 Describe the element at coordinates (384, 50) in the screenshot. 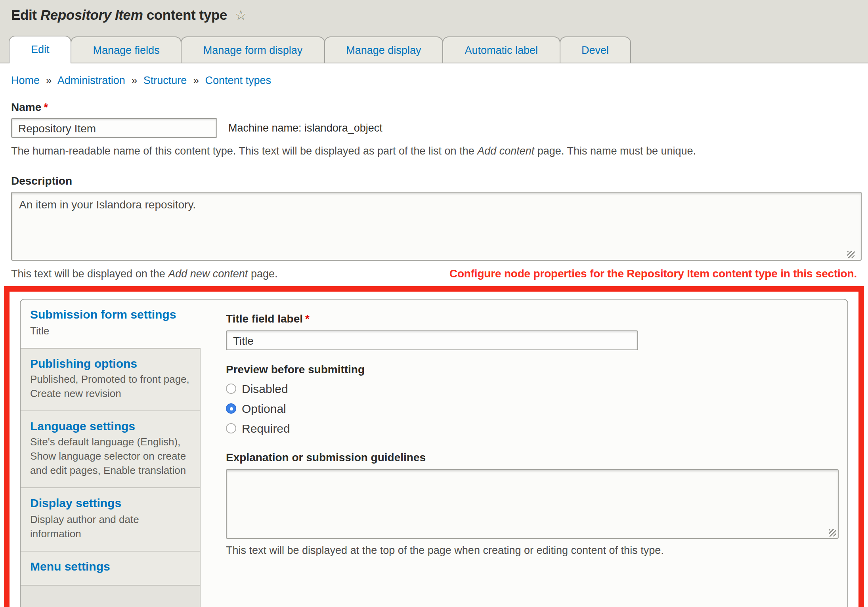

I see `tab-manage-display: Manage display` at that location.